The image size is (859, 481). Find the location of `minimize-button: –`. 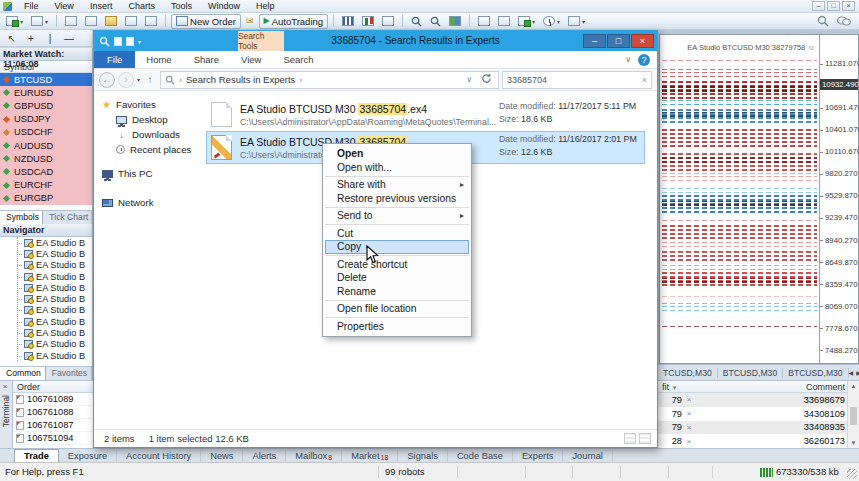

minimize-button: – is located at coordinates (594, 41).